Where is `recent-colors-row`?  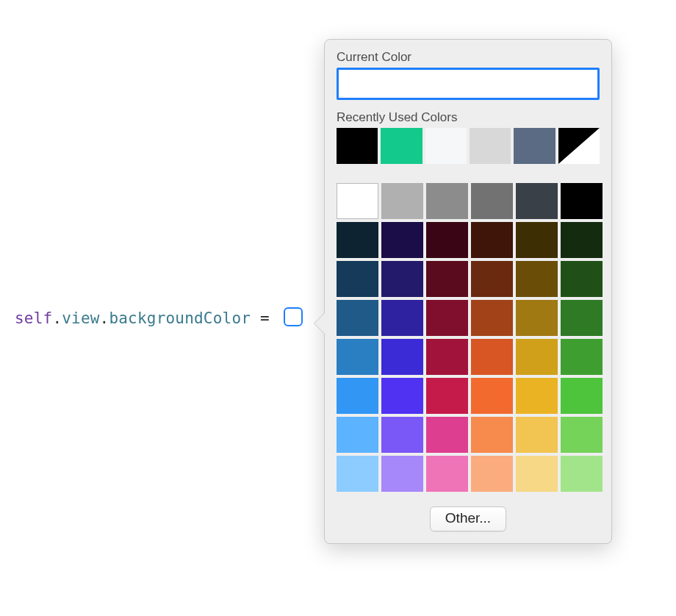
recent-colors-row is located at coordinates (468, 146).